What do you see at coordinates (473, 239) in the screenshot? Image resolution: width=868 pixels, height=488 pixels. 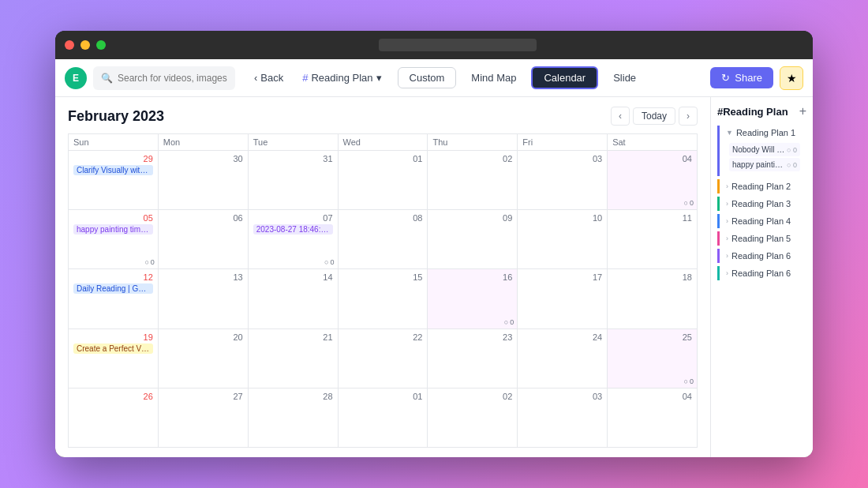 I see `day-cell: 09` at bounding box center [473, 239].